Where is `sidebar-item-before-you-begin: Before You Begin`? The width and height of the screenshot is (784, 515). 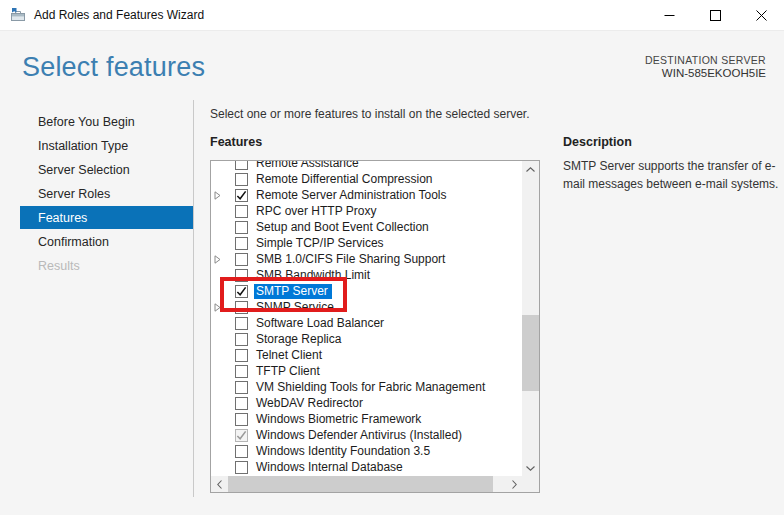 sidebar-item-before-you-begin: Before You Begin is located at coordinates (106, 122).